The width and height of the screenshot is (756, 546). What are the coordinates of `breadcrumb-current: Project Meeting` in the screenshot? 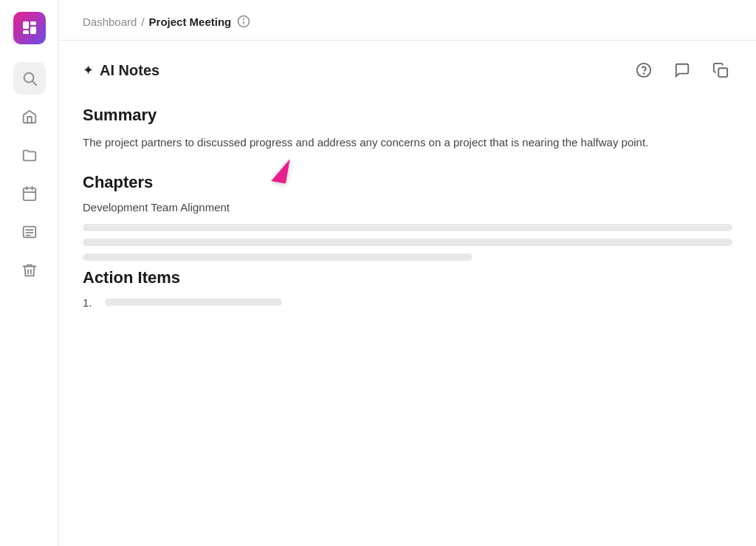 It's located at (190, 22).